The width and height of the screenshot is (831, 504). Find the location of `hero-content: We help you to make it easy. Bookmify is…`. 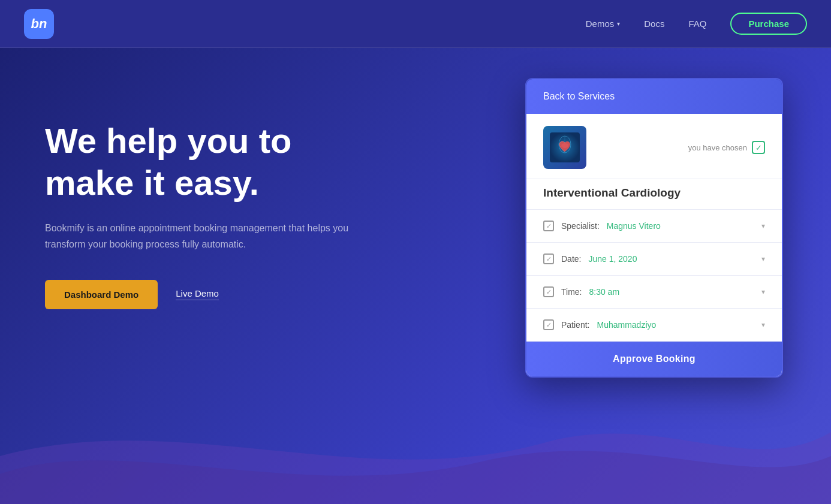

hero-content: We help you to make it easy. Bookmify is… is located at coordinates (207, 215).